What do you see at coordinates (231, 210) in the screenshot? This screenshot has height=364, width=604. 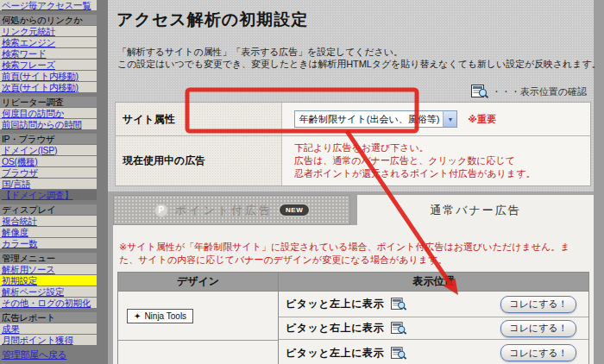 I see `tab-point-ads: P ポイント付広告 NEW` at bounding box center [231, 210].